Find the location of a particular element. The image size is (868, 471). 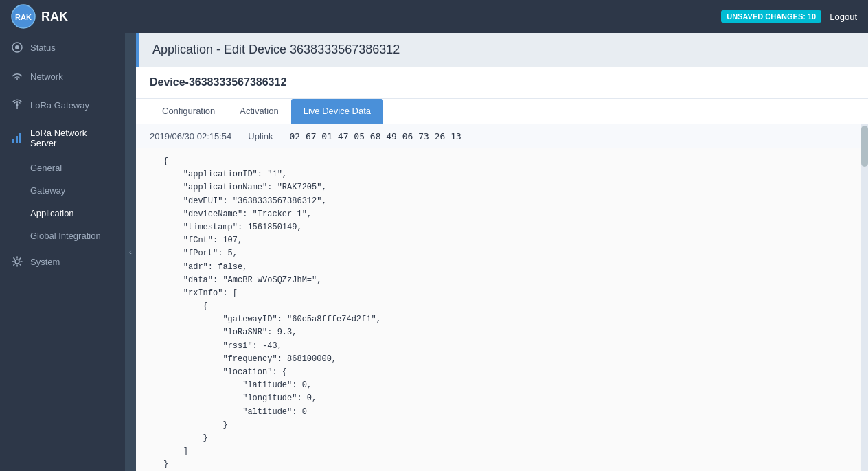

sidebar-item-network-label: Network is located at coordinates (47, 77).